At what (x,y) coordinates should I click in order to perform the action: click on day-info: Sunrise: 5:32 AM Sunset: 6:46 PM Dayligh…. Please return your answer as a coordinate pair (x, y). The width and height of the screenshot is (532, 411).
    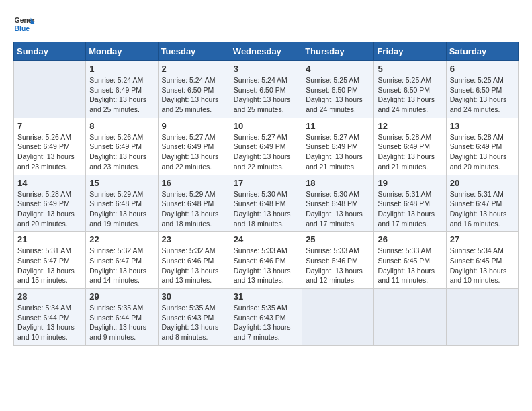
    Looking at the image, I should click on (194, 266).